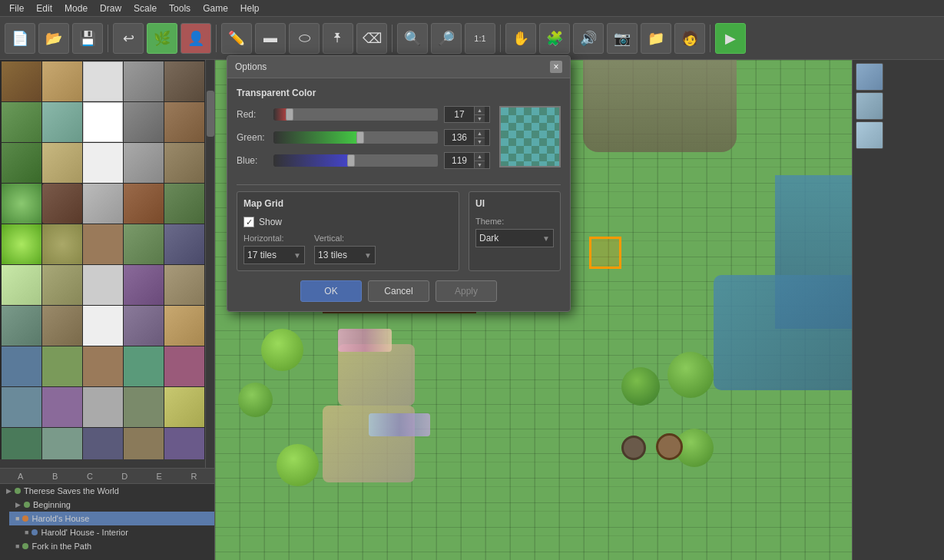 This screenshot has height=560, width=944. Describe the element at coordinates (210, 114) in the screenshot. I see `scrollbar-thumb` at that location.